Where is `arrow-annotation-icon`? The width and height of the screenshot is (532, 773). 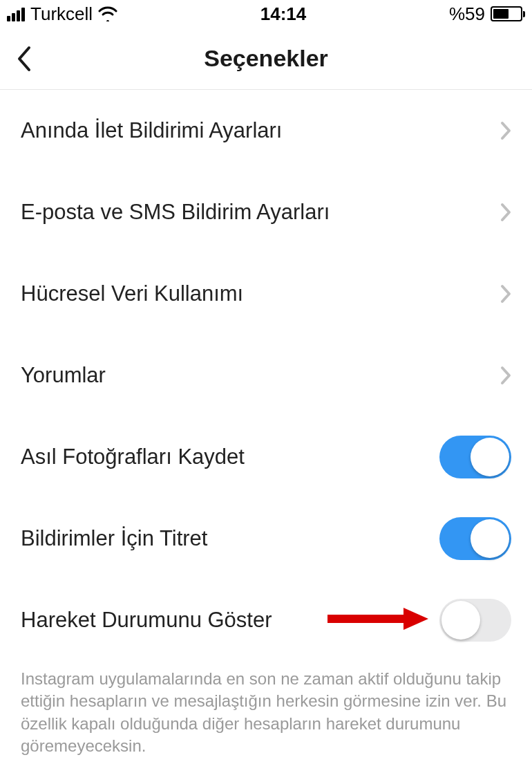 arrow-annotation-icon is located at coordinates (378, 620).